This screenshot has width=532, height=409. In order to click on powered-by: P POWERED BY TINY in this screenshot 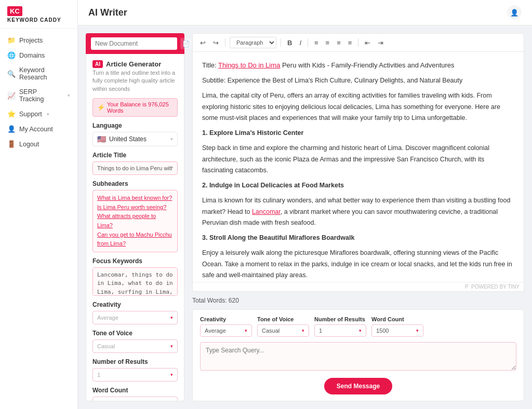, I will do `click(358, 287)`.